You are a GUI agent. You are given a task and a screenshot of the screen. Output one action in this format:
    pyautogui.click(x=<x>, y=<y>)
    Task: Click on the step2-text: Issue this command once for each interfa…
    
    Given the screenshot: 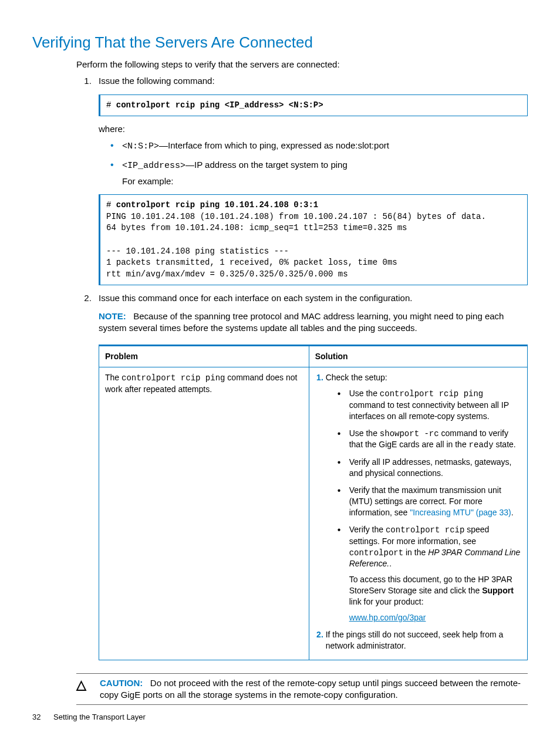 What is the action you would take?
    pyautogui.click(x=255, y=298)
    